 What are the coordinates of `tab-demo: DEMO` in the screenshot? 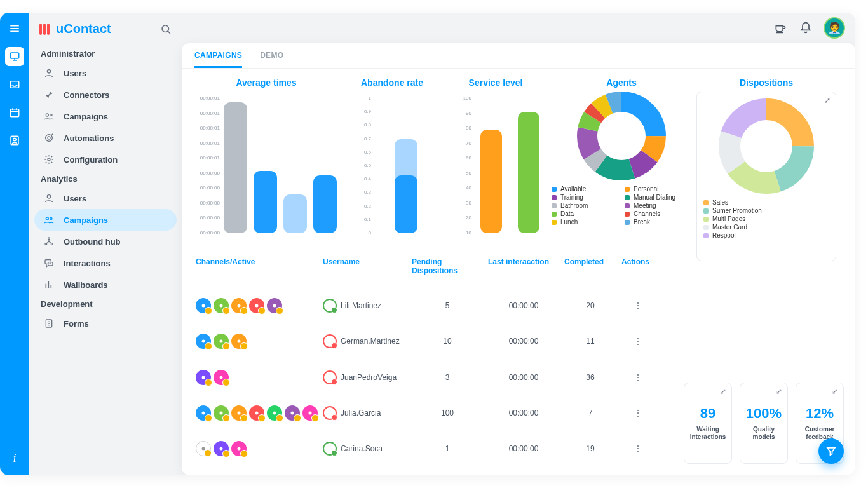 It's located at (272, 60).